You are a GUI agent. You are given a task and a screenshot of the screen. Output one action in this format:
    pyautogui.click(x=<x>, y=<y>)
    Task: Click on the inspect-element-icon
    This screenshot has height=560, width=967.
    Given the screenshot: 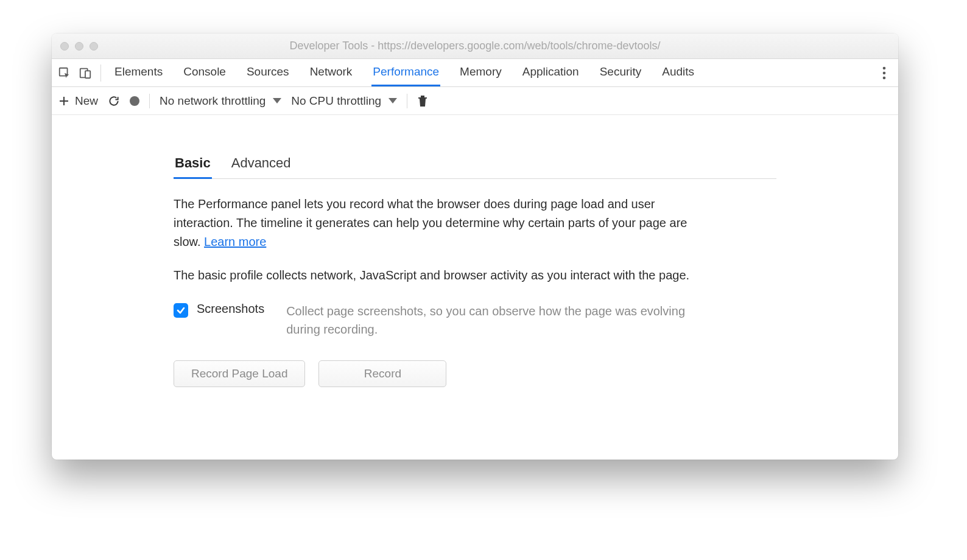 What is the action you would take?
    pyautogui.click(x=65, y=73)
    